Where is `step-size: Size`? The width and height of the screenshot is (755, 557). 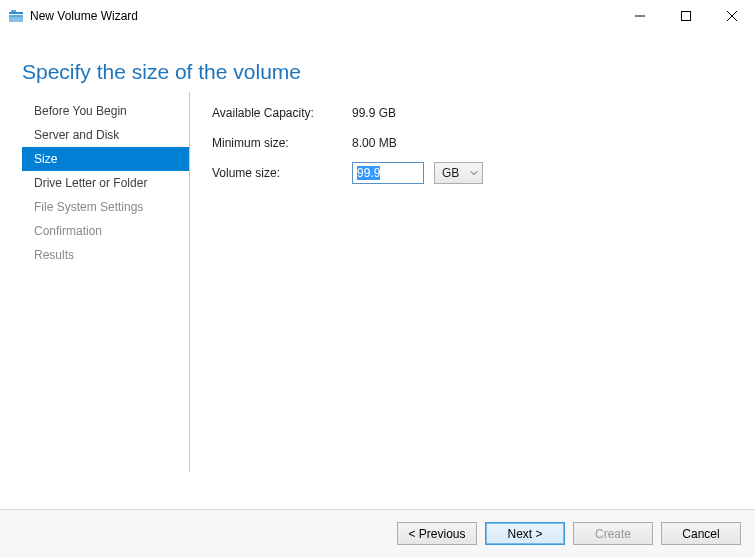
step-size: Size is located at coordinates (106, 159).